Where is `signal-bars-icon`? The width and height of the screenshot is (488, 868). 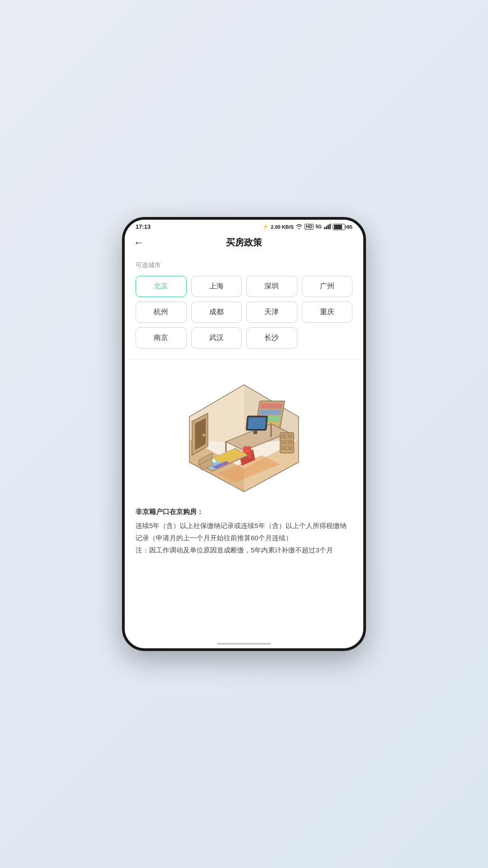 signal-bars-icon is located at coordinates (327, 227).